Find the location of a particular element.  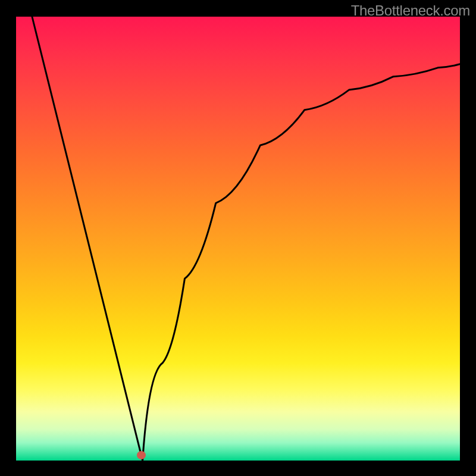

minimum-marker is located at coordinates (142, 455).